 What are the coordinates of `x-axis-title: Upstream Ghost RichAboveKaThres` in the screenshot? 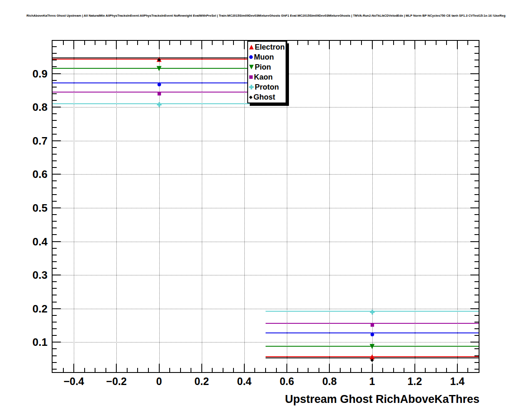 It's located at (382, 399).